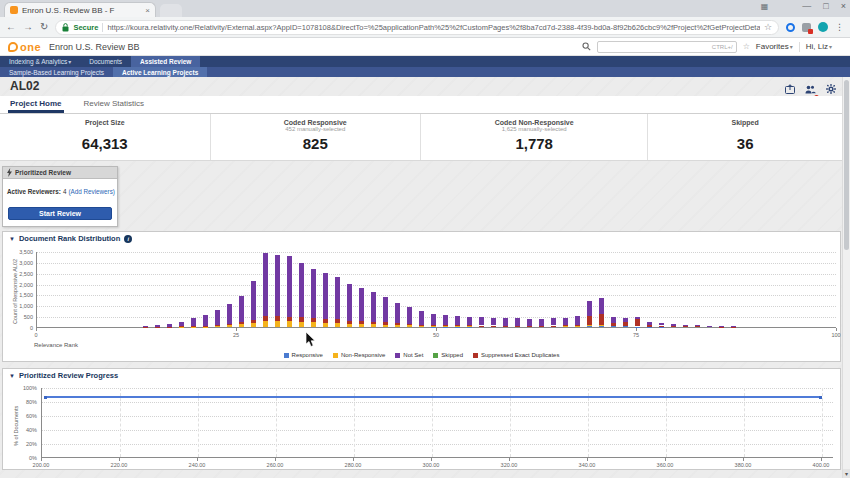 This screenshot has height=478, width=850. I want to click on back-button: ←, so click(11, 27).